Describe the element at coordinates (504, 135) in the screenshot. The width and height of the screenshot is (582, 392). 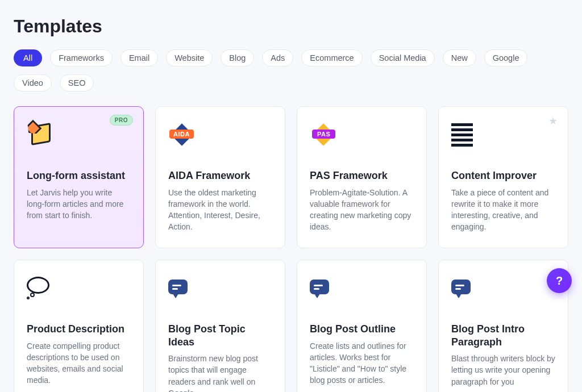
I see `content-improver-icon` at that location.